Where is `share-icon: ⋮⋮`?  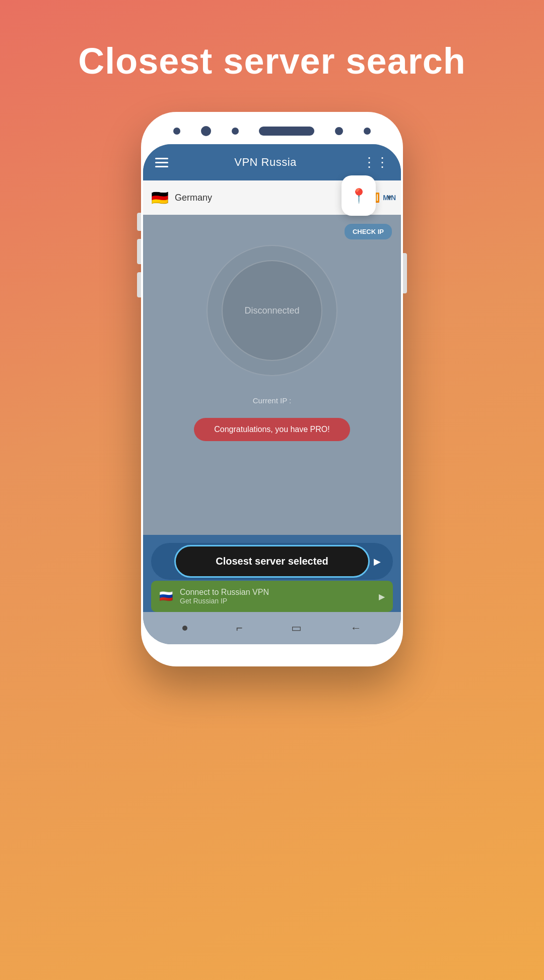
share-icon: ⋮⋮ is located at coordinates (376, 162).